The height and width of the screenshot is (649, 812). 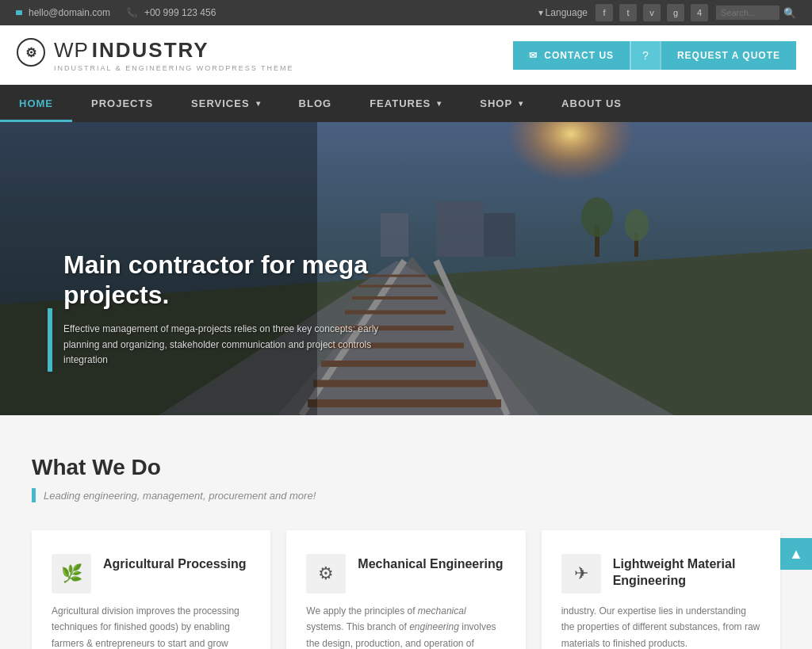 I want to click on hero-description: Effective management of mega-projects re…, so click(x=222, y=345).